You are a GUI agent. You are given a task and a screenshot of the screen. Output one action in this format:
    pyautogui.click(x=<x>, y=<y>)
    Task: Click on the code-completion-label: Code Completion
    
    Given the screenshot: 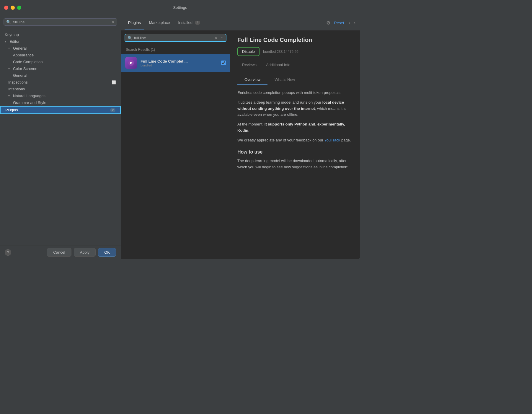 What is the action you would take?
    pyautogui.click(x=28, y=62)
    